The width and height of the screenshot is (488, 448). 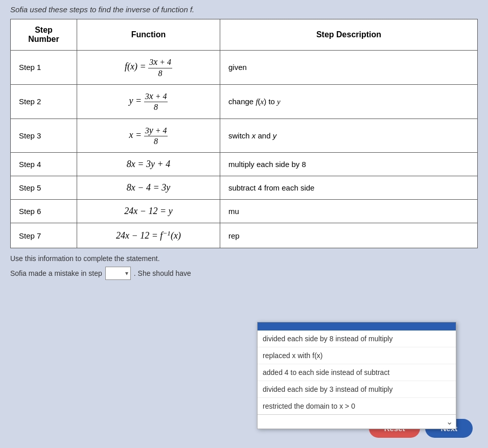 I want to click on options-popup: divided each side by 8 instead of multip…, so click(x=357, y=375).